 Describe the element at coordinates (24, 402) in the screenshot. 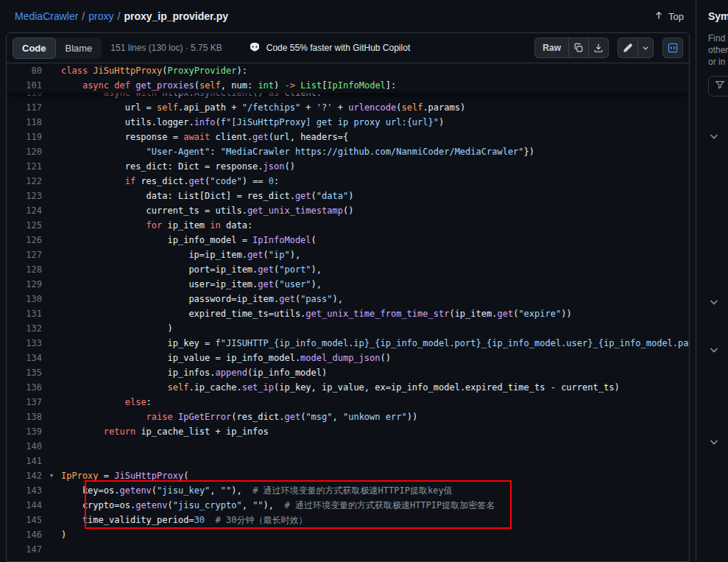

I see `line-number: 137` at that location.